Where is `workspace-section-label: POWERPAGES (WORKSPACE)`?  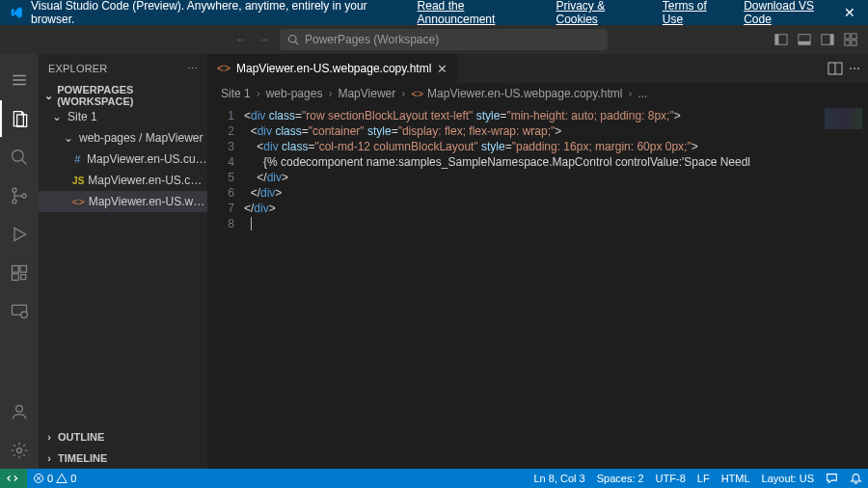
workspace-section-label: POWERPAGES (WORKSPACE) is located at coordinates (130, 95).